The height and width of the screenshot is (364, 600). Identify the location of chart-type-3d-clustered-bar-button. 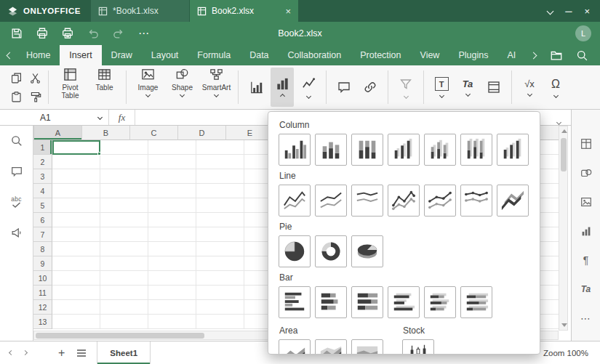
(404, 302).